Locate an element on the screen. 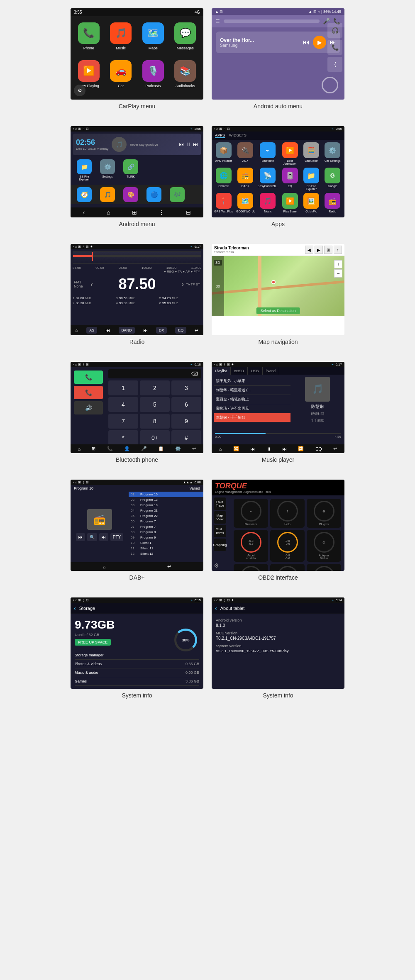 This screenshot has width=415, height=980. carplay-phone: 📞 Phone is located at coordinates (89, 39).